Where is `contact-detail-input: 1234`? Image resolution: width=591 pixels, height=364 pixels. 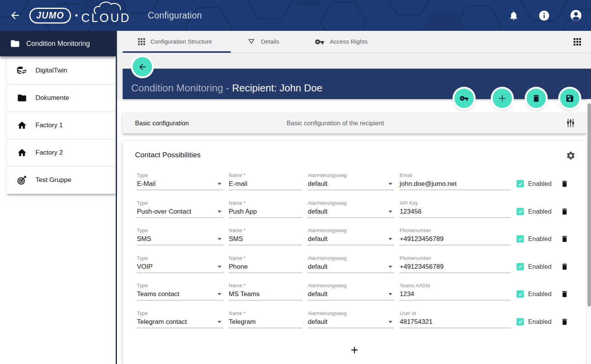
contact-detail-input: 1234 is located at coordinates (455, 295).